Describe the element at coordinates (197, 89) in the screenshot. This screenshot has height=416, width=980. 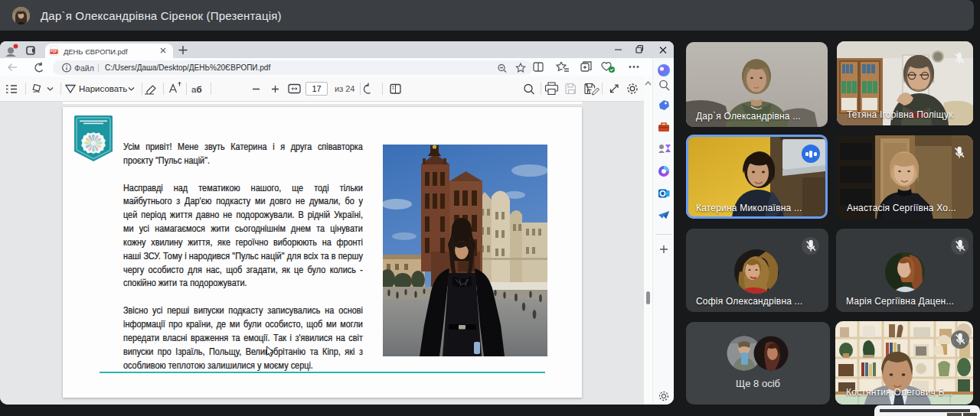
I see `svg-text: аб` at that location.